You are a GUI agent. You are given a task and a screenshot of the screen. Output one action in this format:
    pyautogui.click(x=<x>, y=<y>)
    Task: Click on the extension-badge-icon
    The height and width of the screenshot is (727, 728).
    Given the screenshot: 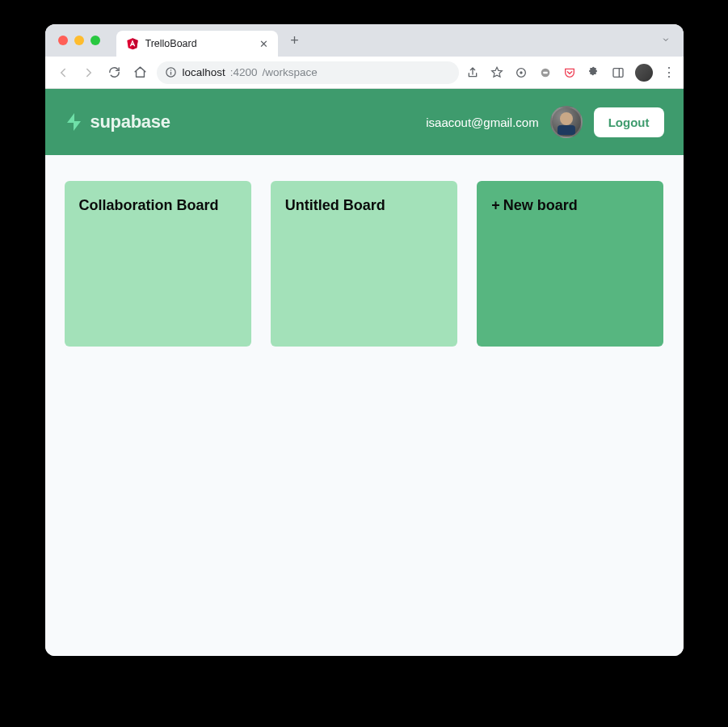 What is the action you would take?
    pyautogui.click(x=545, y=73)
    